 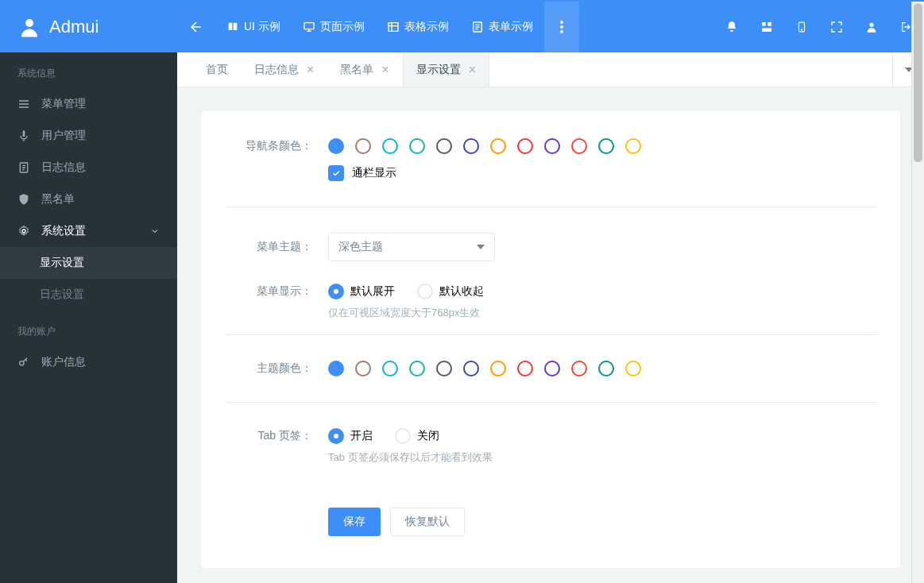 What do you see at coordinates (427, 27) in the screenshot?
I see `nav-label: 表格示例` at bounding box center [427, 27].